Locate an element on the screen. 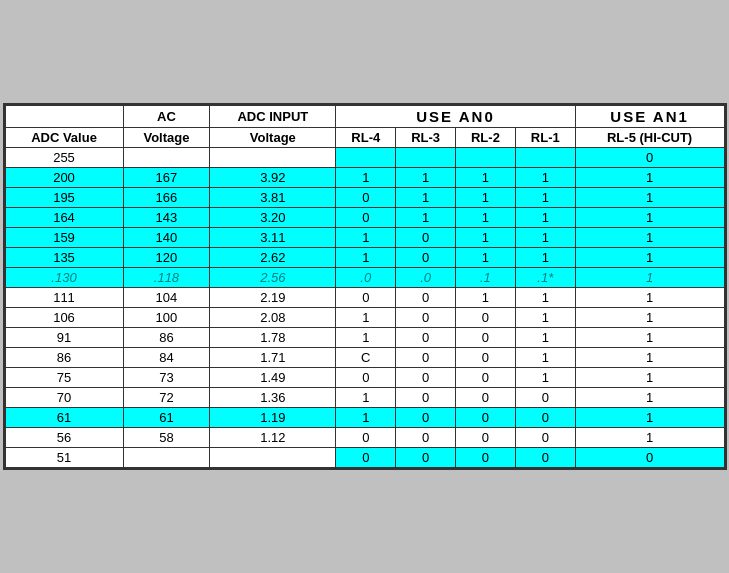 The height and width of the screenshot is (573, 729). col-header-voltage: Voltage is located at coordinates (166, 138).